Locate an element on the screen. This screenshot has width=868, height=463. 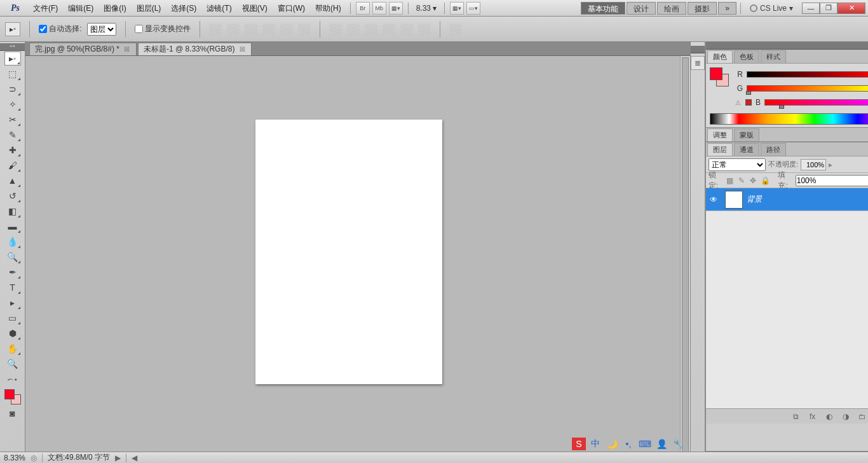
panel-grip is located at coordinates (787, 46).